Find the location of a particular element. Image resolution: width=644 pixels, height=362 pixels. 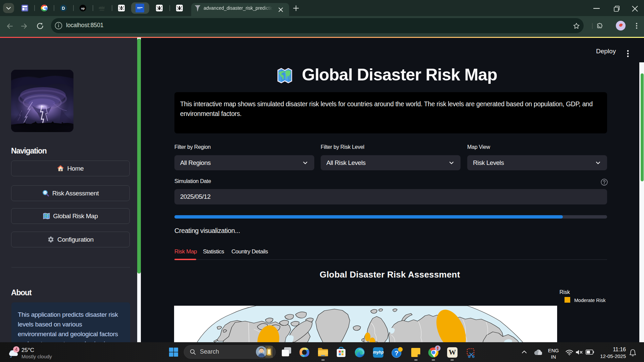

svg-text: up is located at coordinates (83, 8).